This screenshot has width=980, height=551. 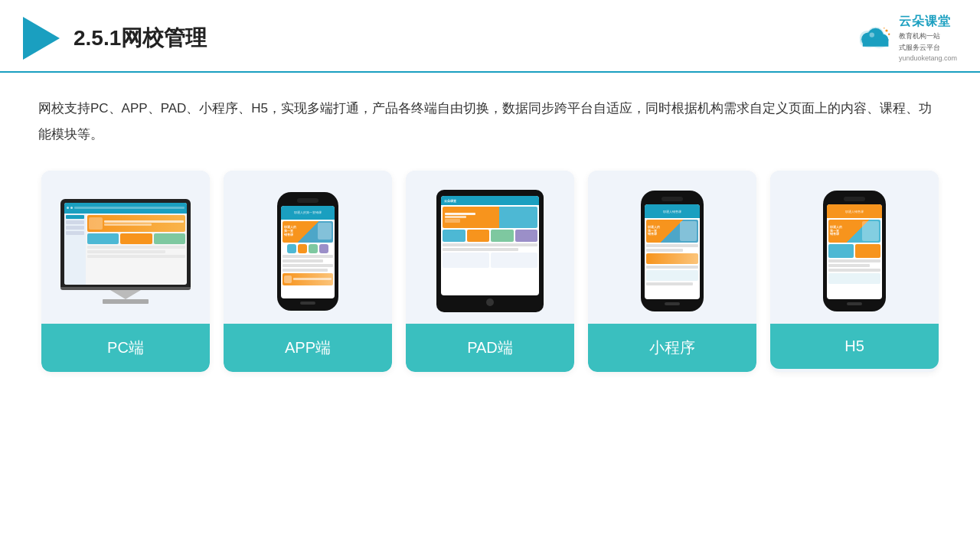 What do you see at coordinates (490, 251) in the screenshot?
I see `tablet-mock: 云朵课堂` at bounding box center [490, 251].